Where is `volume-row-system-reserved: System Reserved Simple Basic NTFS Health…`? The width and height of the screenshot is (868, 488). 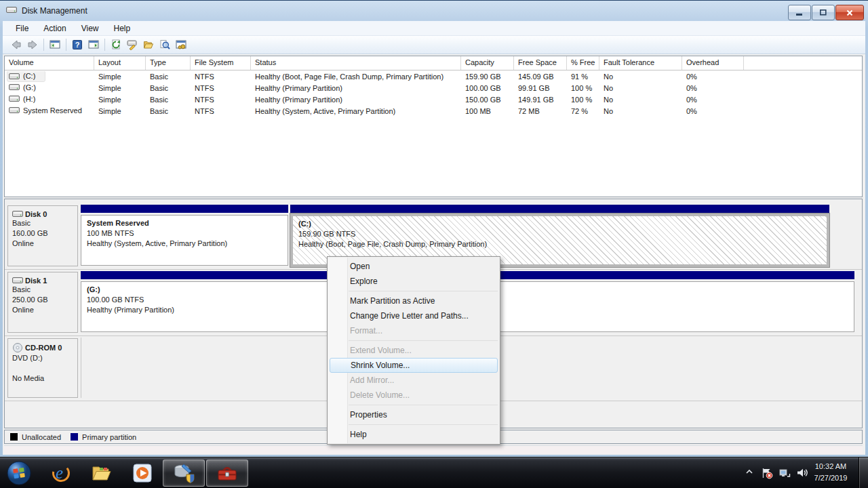
volume-row-system-reserved: System Reserved Simple Basic NTFS Health… is located at coordinates (433, 111).